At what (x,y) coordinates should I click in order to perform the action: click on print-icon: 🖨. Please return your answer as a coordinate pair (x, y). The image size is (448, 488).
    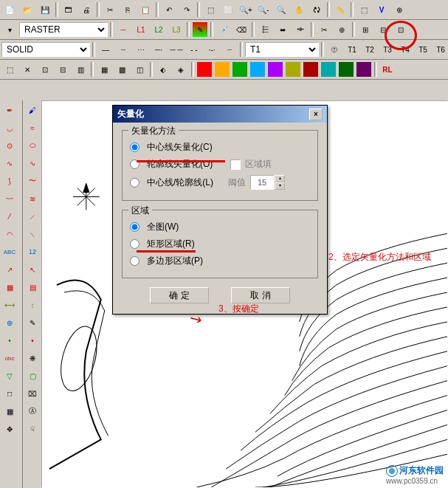
    Looking at the image, I should click on (86, 10).